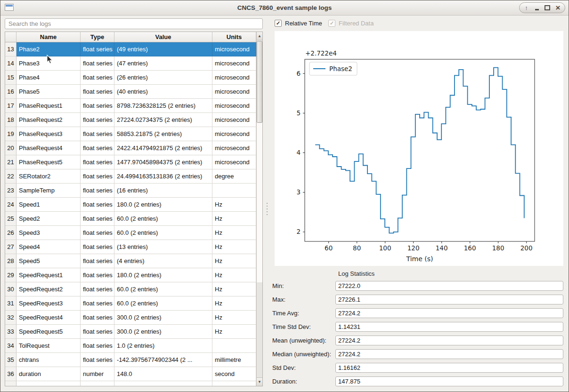 The image size is (569, 392). I want to click on column-header-type: Type, so click(98, 37).